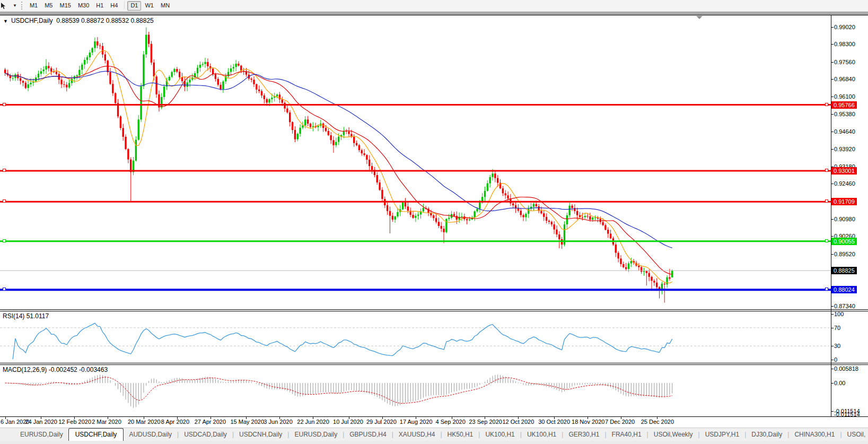 The image size is (868, 444). I want to click on toolbar-separator, so click(124, 5).